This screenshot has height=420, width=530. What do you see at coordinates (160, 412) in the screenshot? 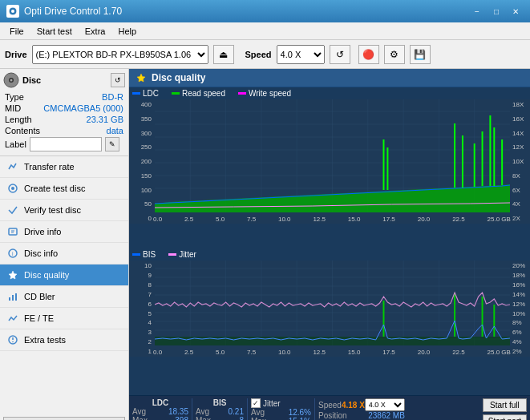
I see `ldc-avg-row: Avg 18.35` at bounding box center [160, 412].